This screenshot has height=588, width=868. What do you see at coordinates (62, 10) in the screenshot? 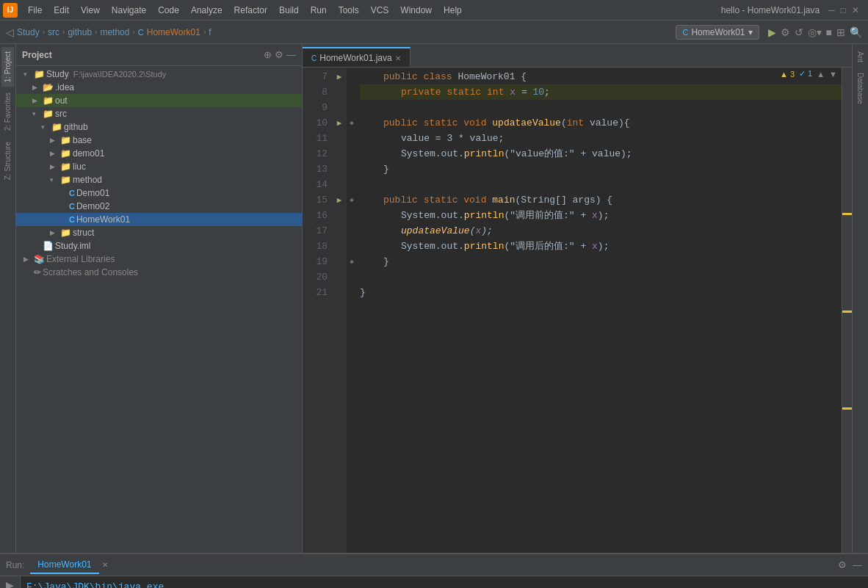
I see `menu-edit: Edit` at bounding box center [62, 10].